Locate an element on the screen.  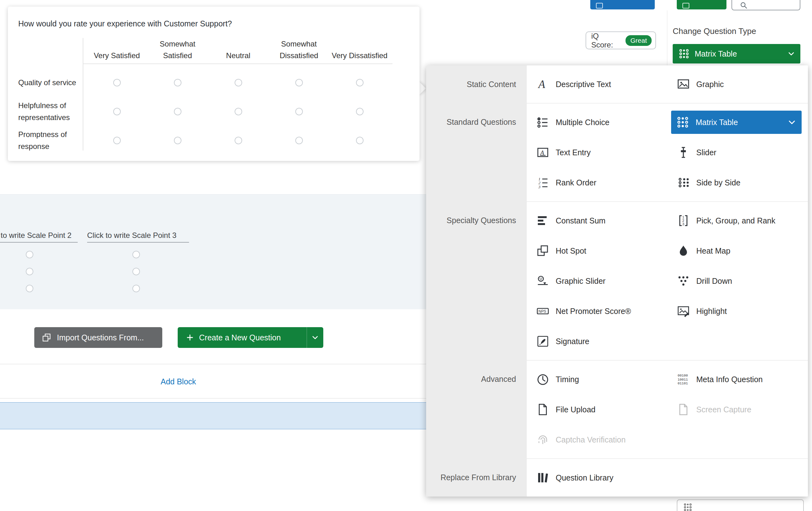
menu-item-label: Descriptive Text is located at coordinates (583, 84).